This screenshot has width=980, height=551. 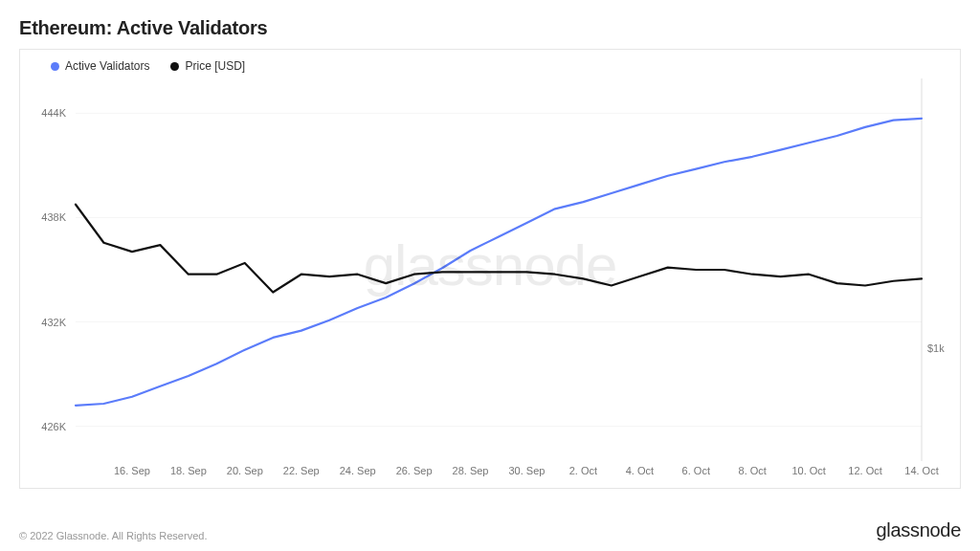 I want to click on y-axis-right: $1k, so click(x=940, y=270).